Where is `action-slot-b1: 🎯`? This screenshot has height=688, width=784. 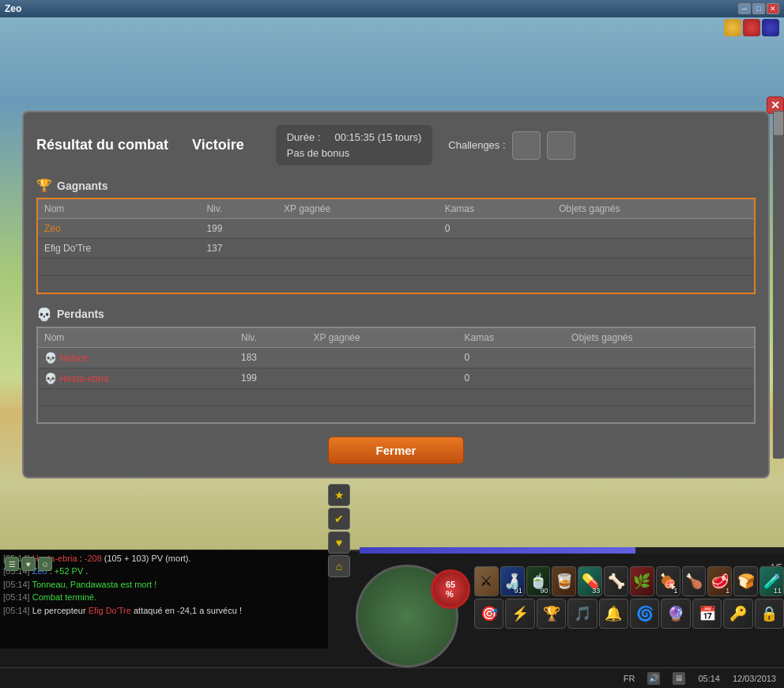 action-slot-b1: 🎯 is located at coordinates (488, 614).